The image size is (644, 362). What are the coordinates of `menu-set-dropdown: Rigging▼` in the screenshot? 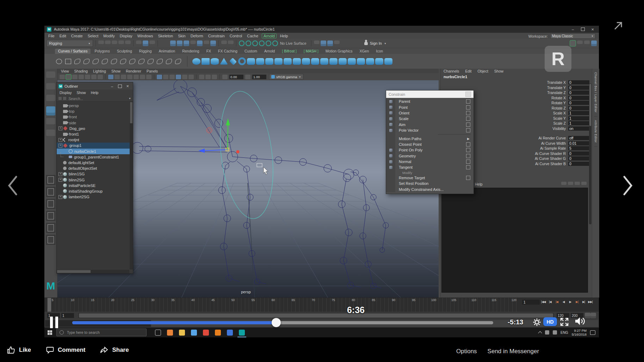 It's located at (70, 43).